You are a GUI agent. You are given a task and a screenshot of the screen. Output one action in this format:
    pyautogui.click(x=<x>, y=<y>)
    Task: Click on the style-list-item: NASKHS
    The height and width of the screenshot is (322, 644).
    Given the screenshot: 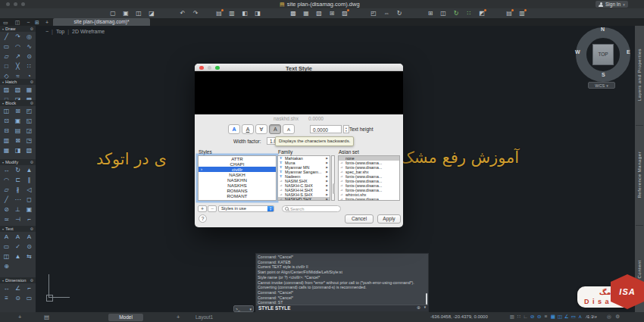 What is the action you would take?
    pyautogui.click(x=237, y=185)
    